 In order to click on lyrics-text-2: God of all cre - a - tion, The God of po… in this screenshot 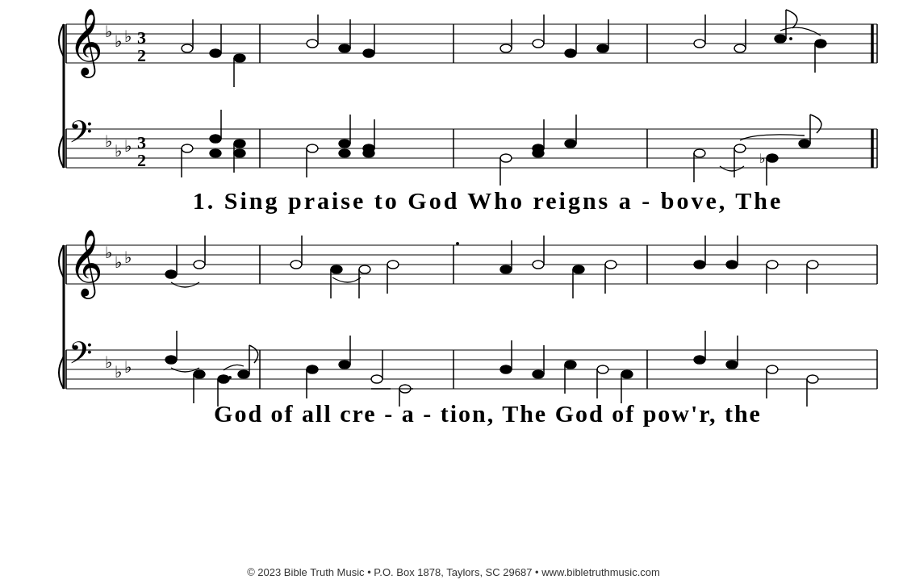, I will do `click(487, 413)`.